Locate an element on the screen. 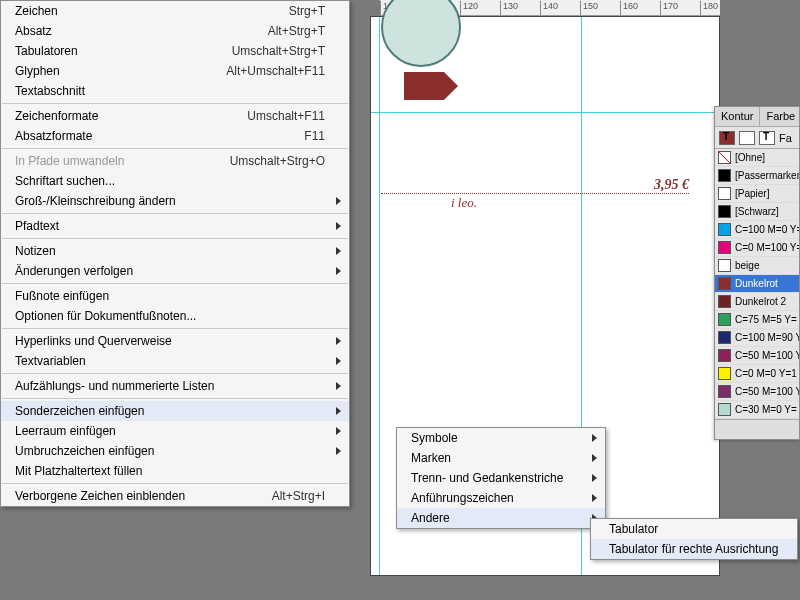 This screenshot has height=600, width=800. menu-shortcut: Alt+Umschalt+F11 is located at coordinates (276, 71).